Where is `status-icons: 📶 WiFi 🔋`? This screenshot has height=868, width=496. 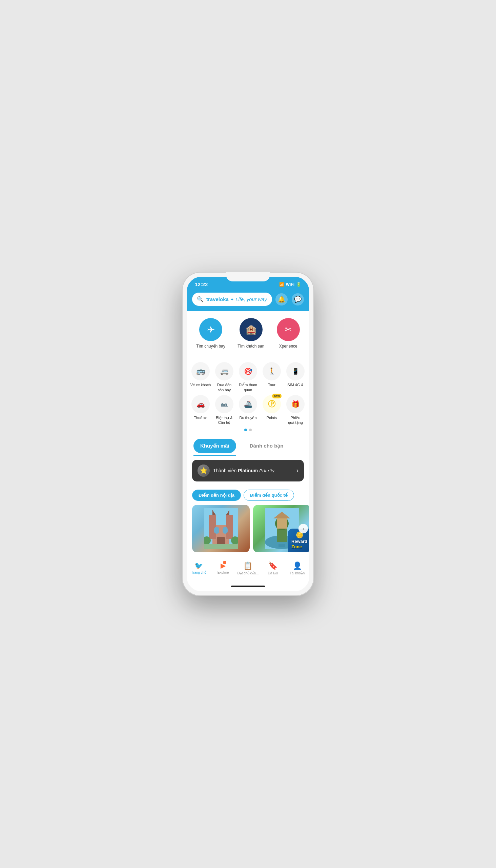
status-icons: 📶 WiFi 🔋 is located at coordinates (290, 284).